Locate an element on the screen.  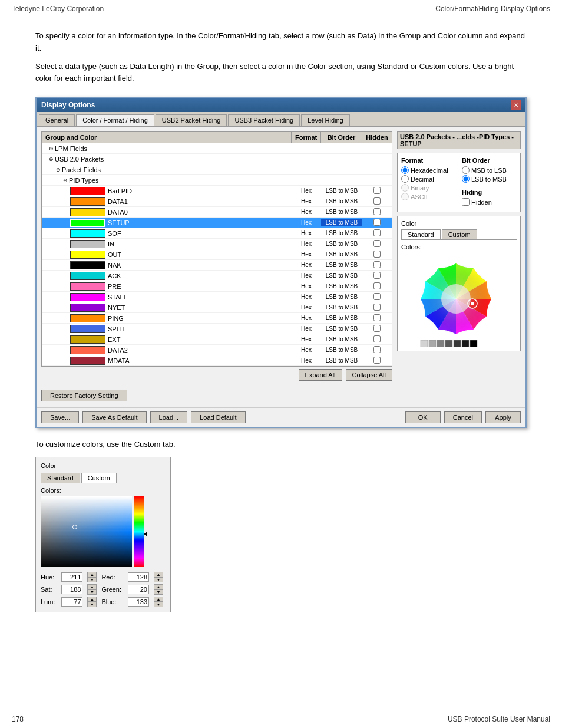
color-tab-standard: Standard is located at coordinates (421, 235).